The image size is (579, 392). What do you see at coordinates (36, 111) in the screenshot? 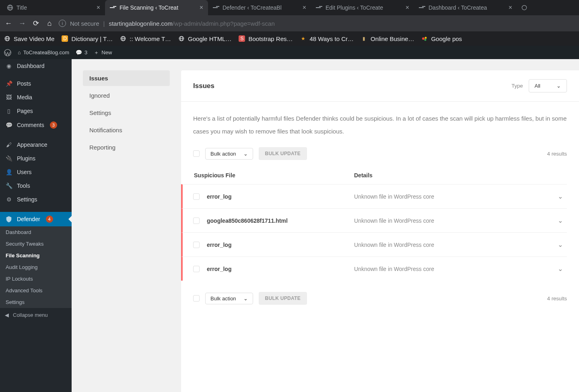
I see `menu-pages: ▯Pages` at bounding box center [36, 111].